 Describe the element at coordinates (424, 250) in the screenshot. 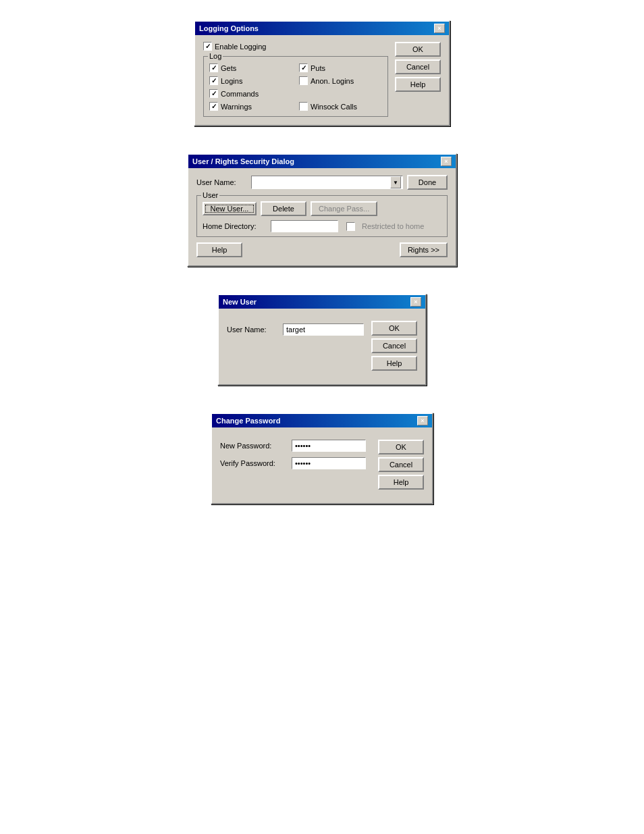

I see `rights-button: Rights >>` at that location.